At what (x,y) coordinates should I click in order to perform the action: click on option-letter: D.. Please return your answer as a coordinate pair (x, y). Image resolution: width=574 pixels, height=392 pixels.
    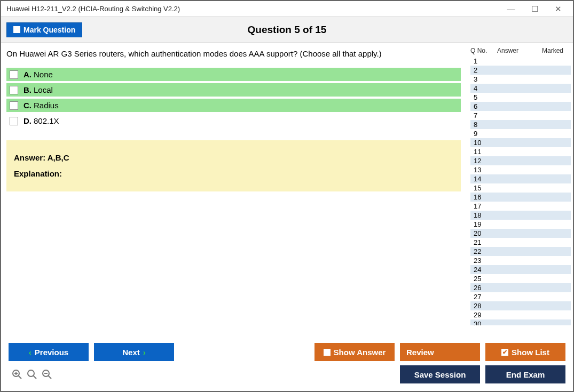
    Looking at the image, I should click on (28, 121).